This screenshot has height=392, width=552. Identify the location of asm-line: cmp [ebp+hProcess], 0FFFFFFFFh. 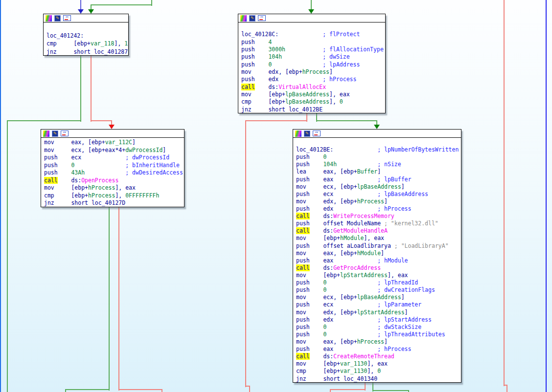
(114, 196).